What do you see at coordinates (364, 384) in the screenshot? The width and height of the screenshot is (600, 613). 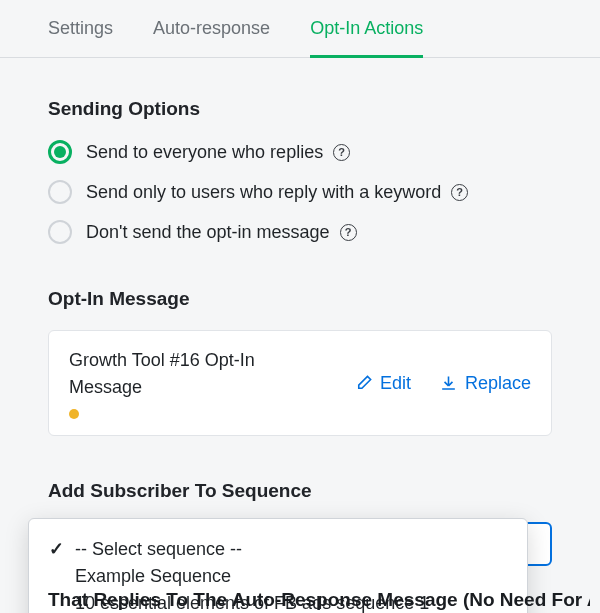 I see `edit-icon` at bounding box center [364, 384].